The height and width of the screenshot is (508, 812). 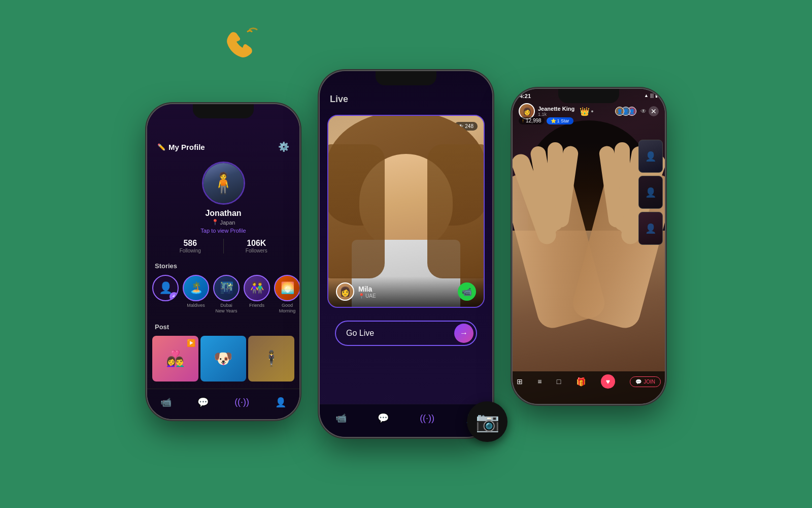 What do you see at coordinates (239, 47) in the screenshot?
I see `call-icon-float` at bounding box center [239, 47].